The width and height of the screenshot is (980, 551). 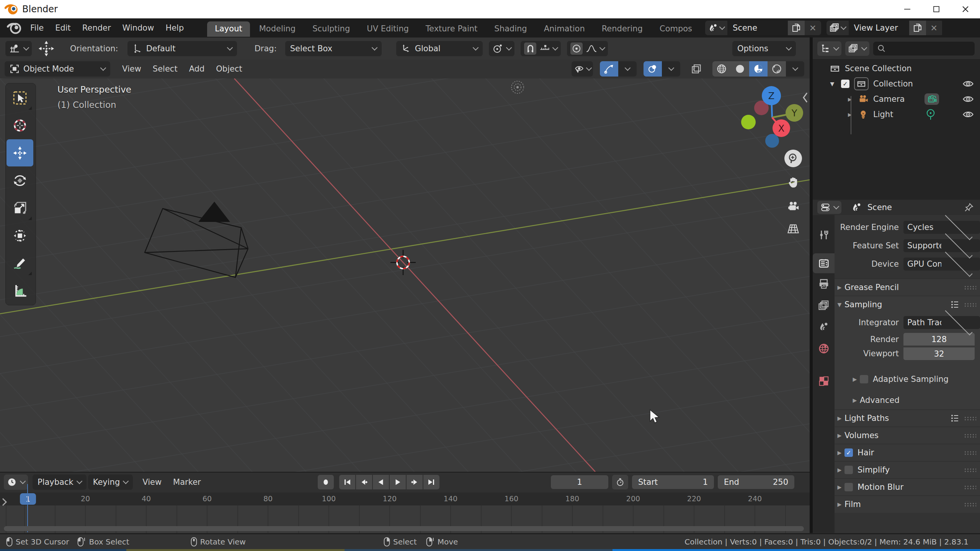 I want to click on menu-edit: Edit, so click(x=63, y=28).